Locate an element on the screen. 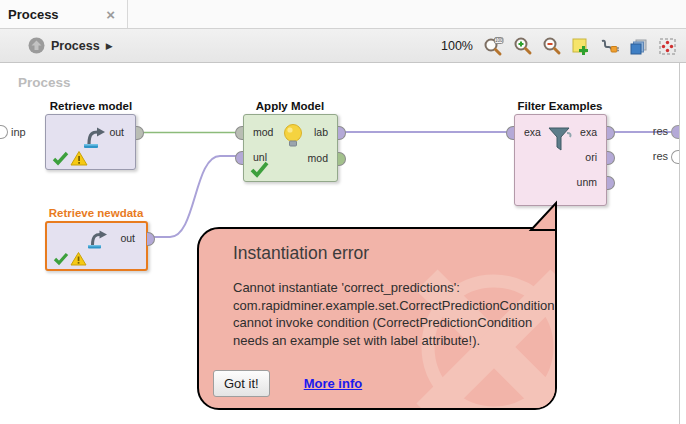  error-actions: Got it! More info is located at coordinates (288, 384).